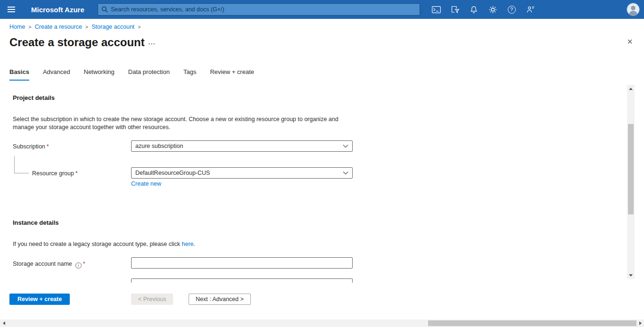  I want to click on triangle-right-icon, so click(640, 323).